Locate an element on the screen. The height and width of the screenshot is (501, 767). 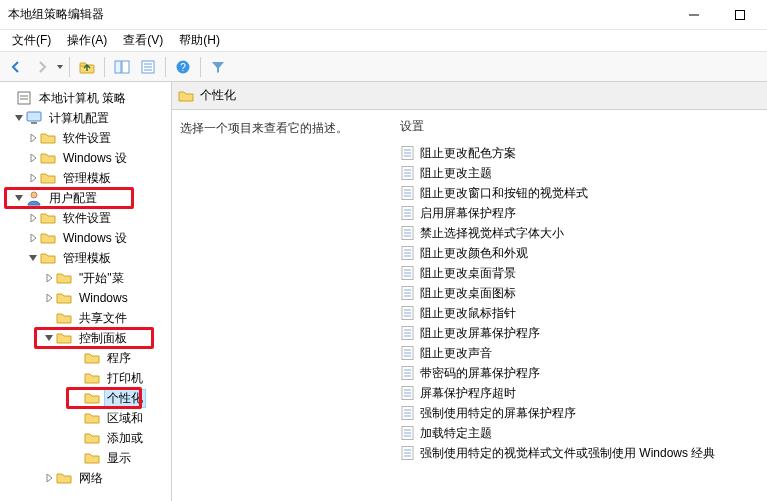
content-header: 个性化 is located at coordinates (470, 96).